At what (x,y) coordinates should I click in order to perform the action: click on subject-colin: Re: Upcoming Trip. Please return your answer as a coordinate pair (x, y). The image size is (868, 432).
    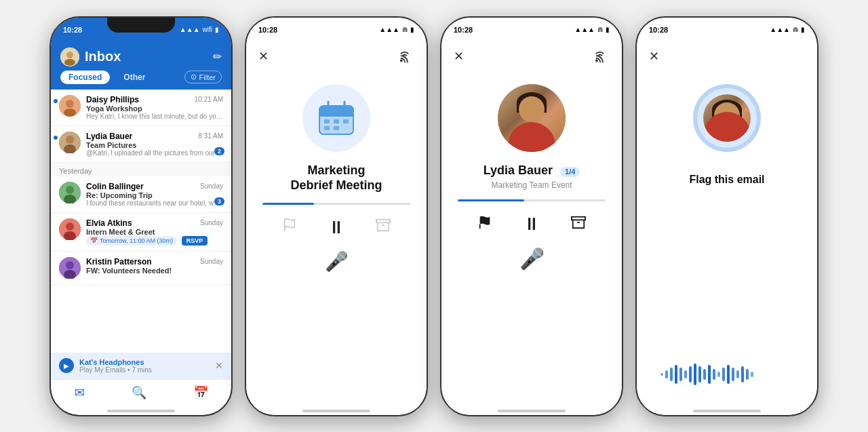
    Looking at the image, I should click on (155, 195).